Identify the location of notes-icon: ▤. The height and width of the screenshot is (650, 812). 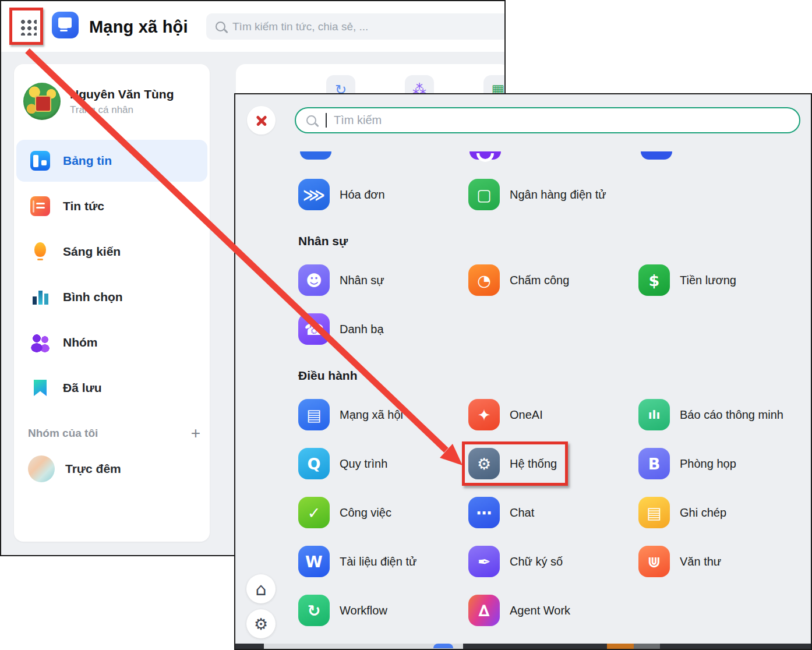
(654, 513).